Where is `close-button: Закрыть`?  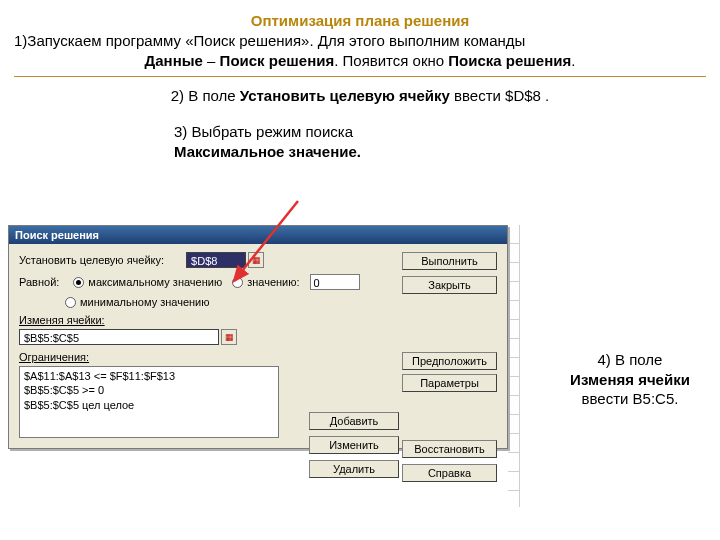
close-button: Закрыть is located at coordinates (450, 285).